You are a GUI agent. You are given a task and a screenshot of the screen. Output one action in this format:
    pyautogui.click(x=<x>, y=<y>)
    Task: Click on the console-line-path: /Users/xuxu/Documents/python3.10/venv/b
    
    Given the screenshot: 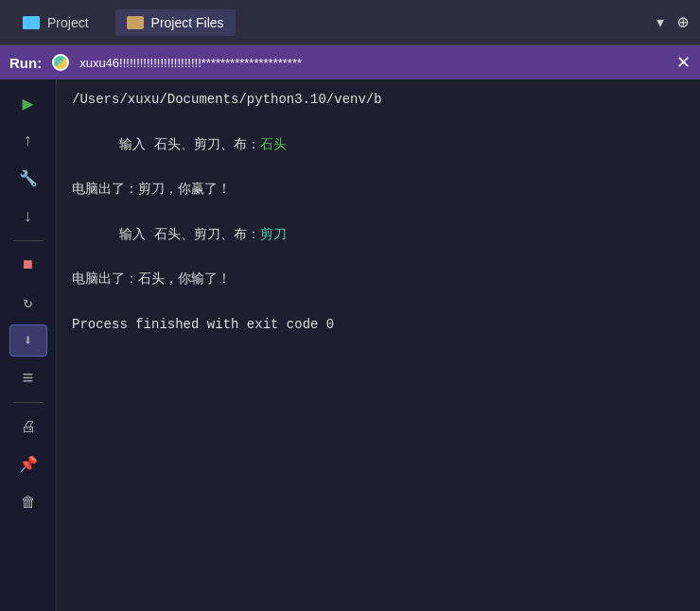 What is the action you would take?
    pyautogui.click(x=378, y=100)
    